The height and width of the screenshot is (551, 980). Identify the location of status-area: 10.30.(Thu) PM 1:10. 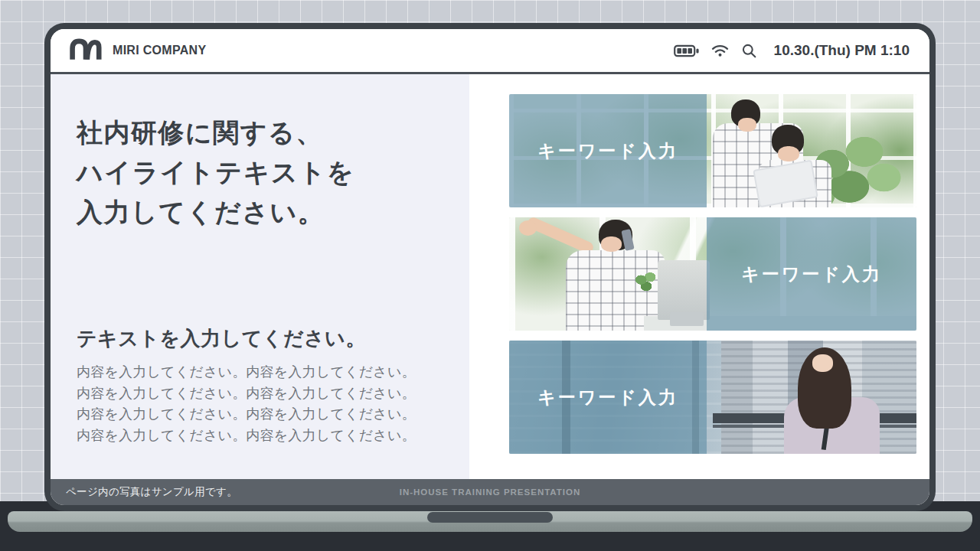
(792, 51).